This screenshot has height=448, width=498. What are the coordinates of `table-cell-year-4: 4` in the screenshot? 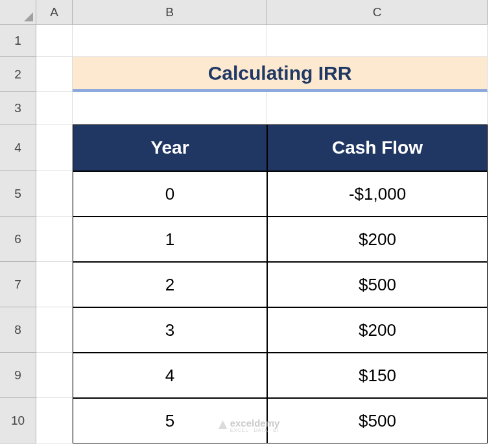 It's located at (170, 375).